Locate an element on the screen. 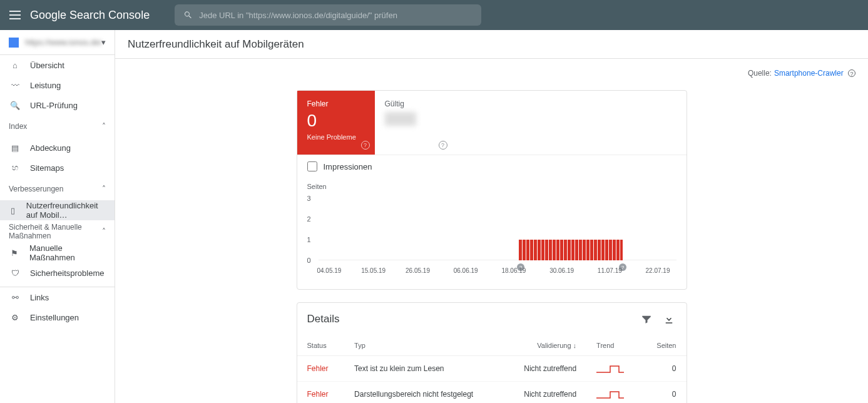 The height and width of the screenshot is (403, 868). sidebar-item-label: Leistung is located at coordinates (45, 85).